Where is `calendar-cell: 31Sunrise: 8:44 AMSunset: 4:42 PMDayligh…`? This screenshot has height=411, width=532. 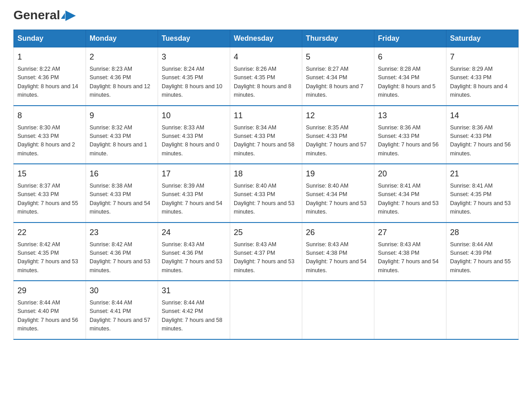 calendar-cell: 31Sunrise: 8:44 AMSunset: 4:42 PMDayligh… is located at coordinates (194, 310).